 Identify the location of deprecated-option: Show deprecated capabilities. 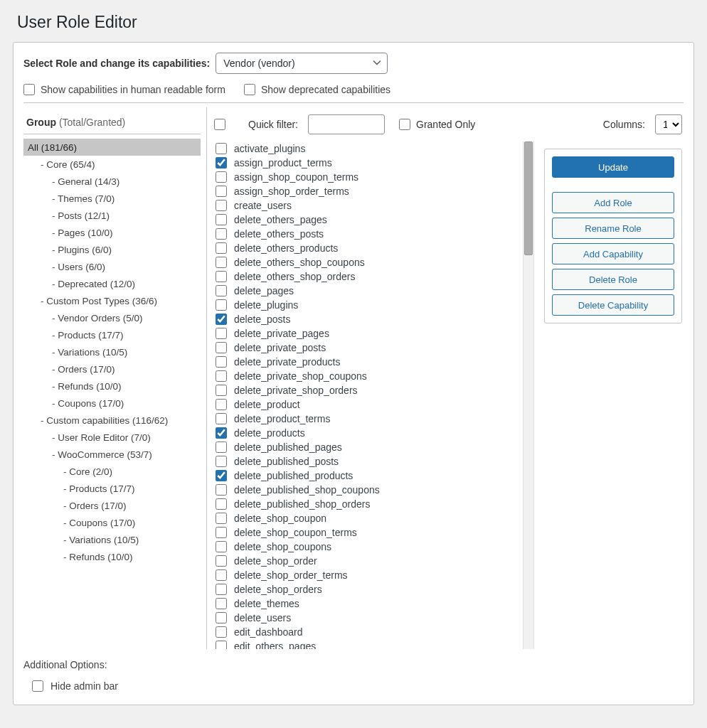
(317, 90).